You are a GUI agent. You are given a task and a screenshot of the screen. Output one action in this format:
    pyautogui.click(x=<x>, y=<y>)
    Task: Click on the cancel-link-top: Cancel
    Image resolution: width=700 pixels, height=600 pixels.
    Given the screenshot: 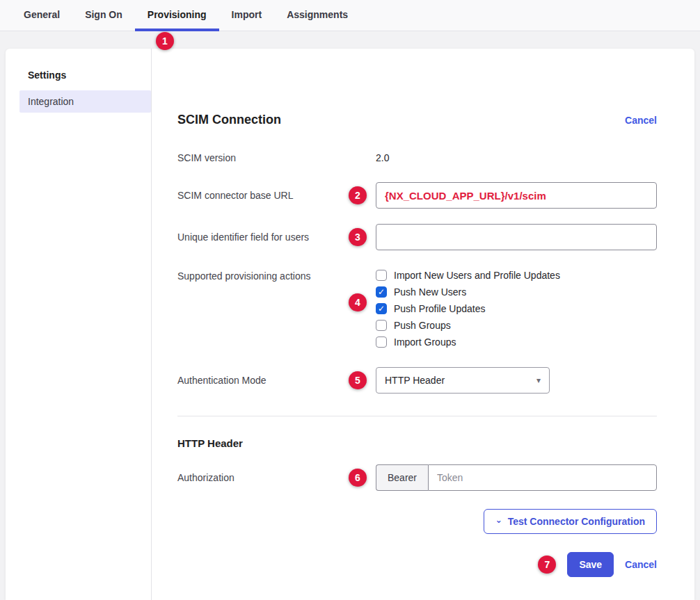 What is the action you would take?
    pyautogui.click(x=641, y=120)
    